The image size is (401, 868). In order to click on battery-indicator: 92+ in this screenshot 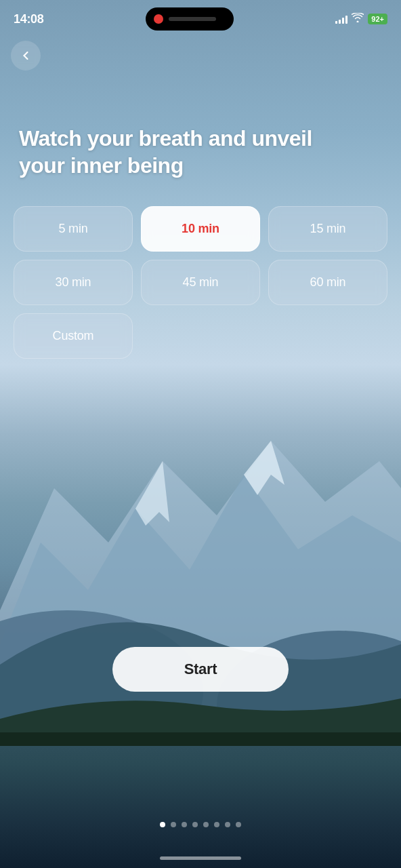, I will do `click(378, 19)`.